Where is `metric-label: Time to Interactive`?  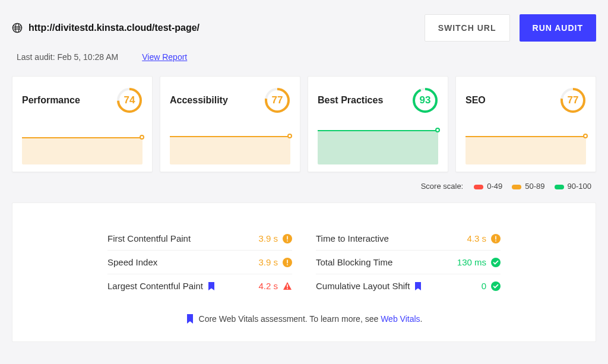
metric-label: Time to Interactive is located at coordinates (353, 239).